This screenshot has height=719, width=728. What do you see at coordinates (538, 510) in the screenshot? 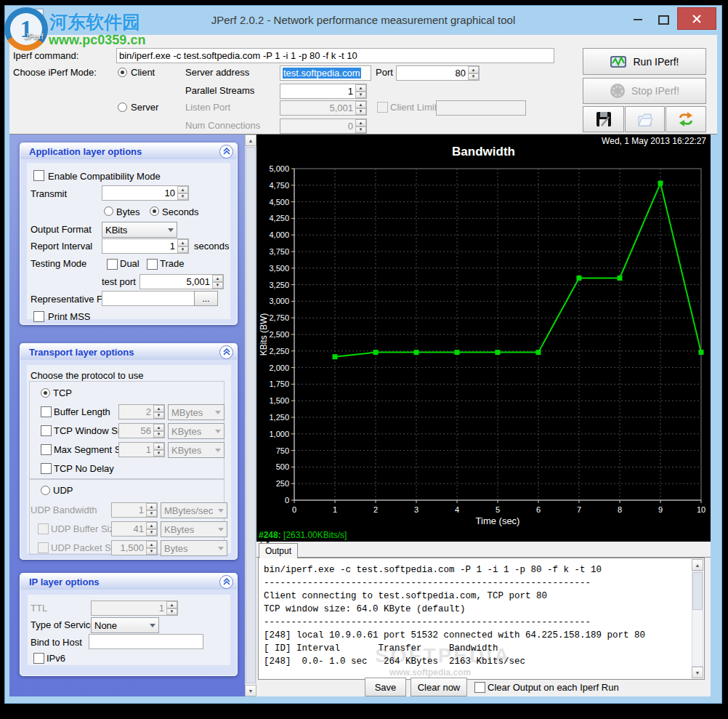
I see `svg-text: 6` at bounding box center [538, 510].